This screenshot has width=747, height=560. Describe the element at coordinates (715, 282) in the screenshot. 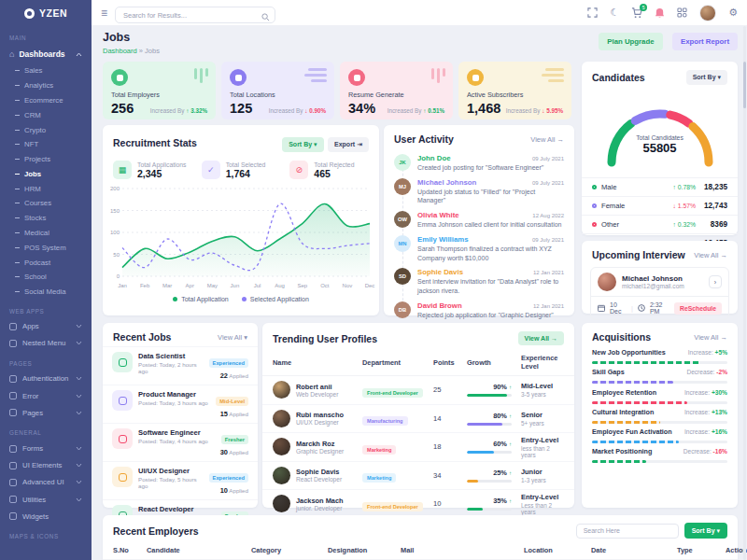

I see `interview-details-chevron: ›` at that location.